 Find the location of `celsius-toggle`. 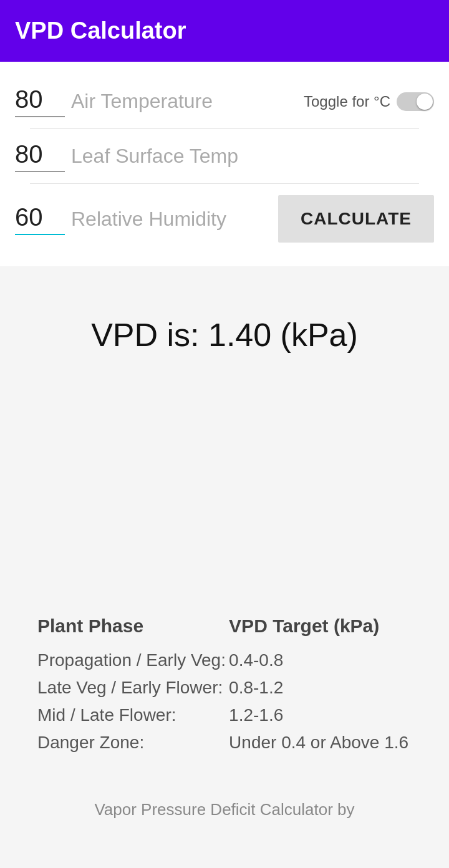

celsius-toggle is located at coordinates (415, 102).